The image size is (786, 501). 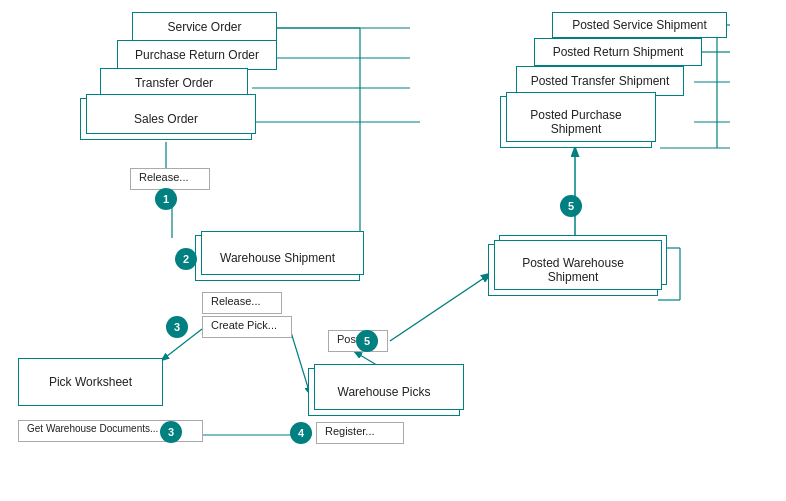 What do you see at coordinates (204, 27) in the screenshot?
I see `service-order-box: Service Order` at bounding box center [204, 27].